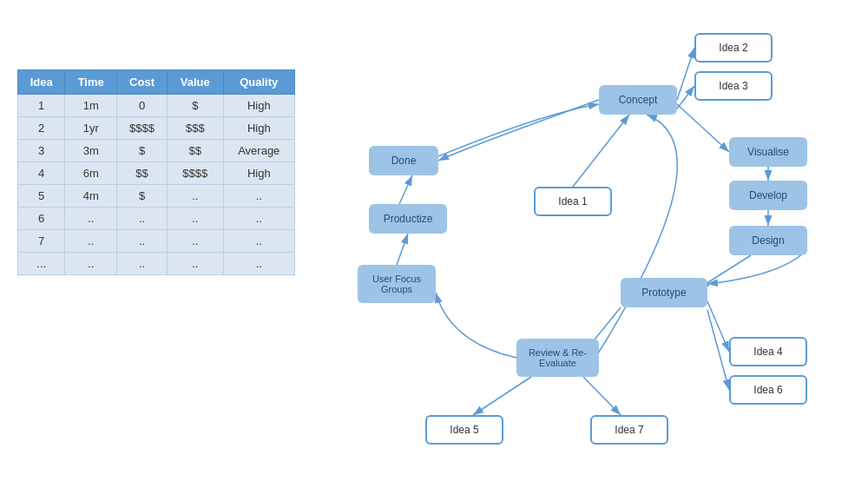 The width and height of the screenshot is (868, 488). What do you see at coordinates (557, 358) in the screenshot?
I see `node-review: Review & Re-Evaluate` at bounding box center [557, 358].